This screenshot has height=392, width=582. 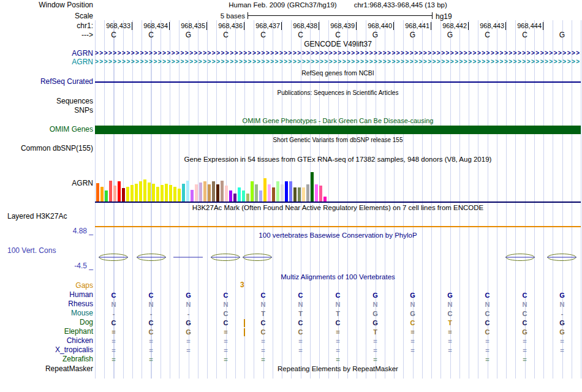 What do you see at coordinates (488, 26) in the screenshot?
I see `ruler-tick: 968,443` at bounding box center [488, 26].